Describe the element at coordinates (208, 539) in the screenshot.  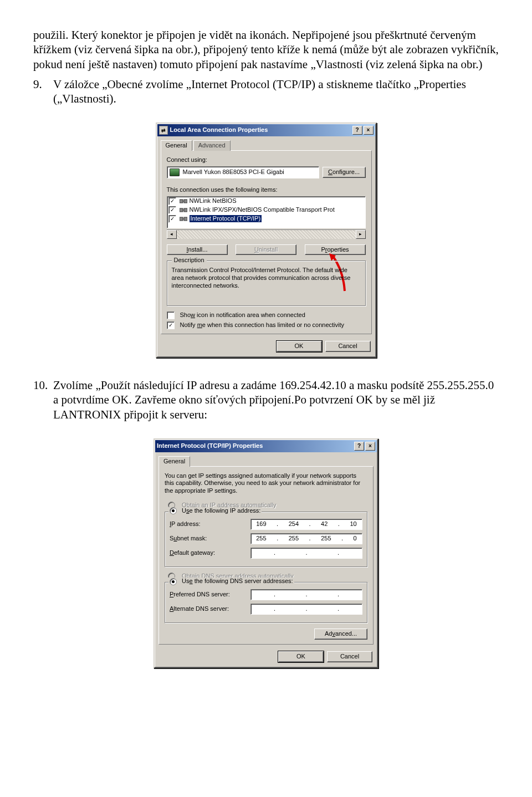
I see `subnet-mask-label: Subnet mask:` at that location.